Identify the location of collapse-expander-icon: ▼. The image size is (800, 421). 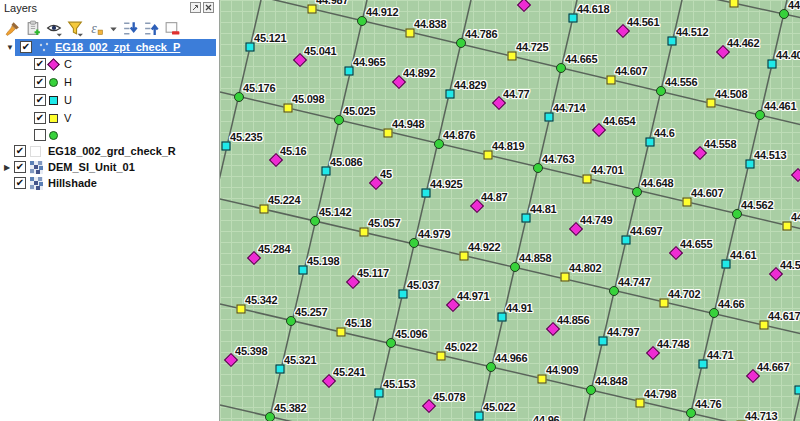
(10, 48).